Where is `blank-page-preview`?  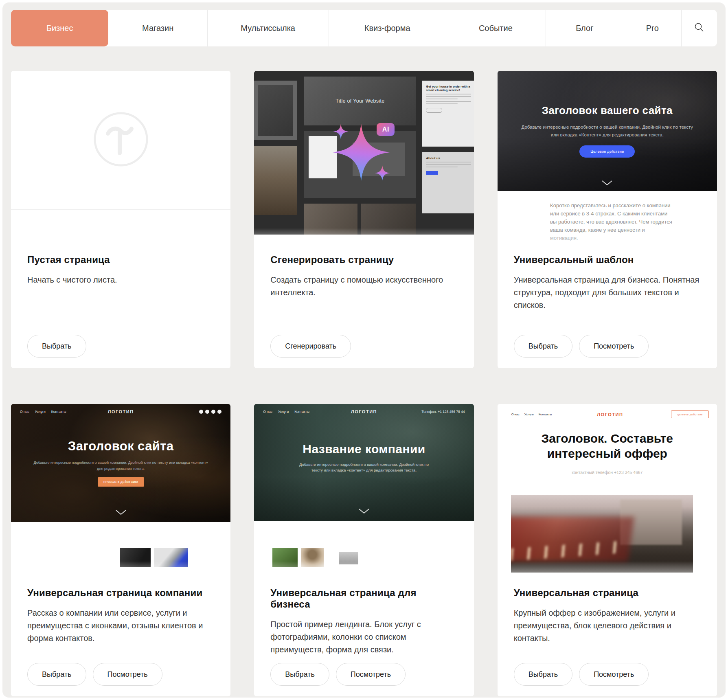 blank-page-preview is located at coordinates (121, 162).